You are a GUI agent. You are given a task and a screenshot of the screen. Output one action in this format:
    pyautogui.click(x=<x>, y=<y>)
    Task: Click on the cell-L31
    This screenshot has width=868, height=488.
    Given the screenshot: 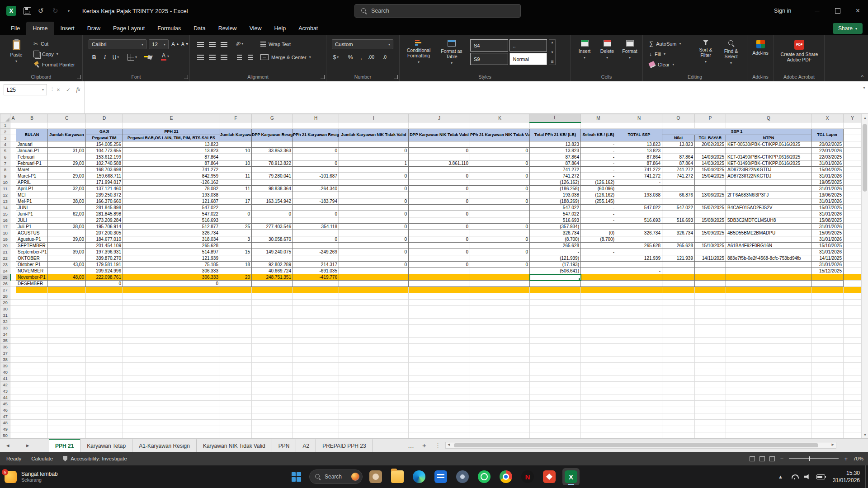 What is the action you would take?
    pyautogui.click(x=555, y=315)
    